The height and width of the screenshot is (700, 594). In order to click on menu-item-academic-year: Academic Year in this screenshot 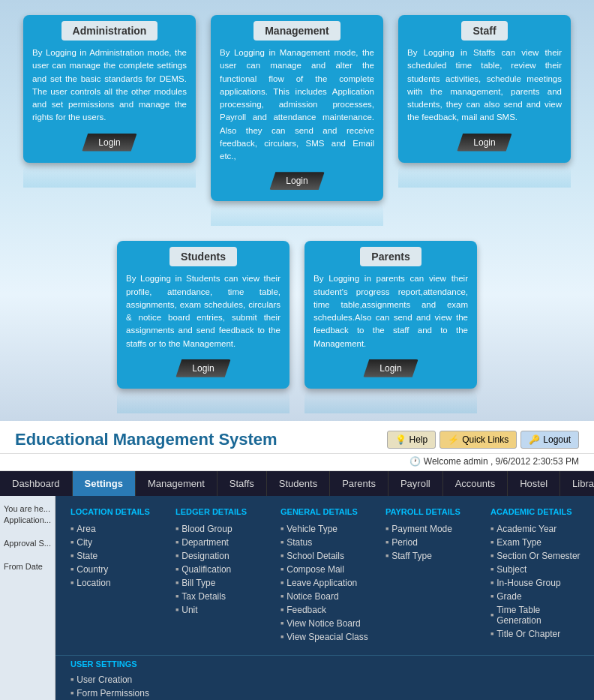, I will do `click(536, 529)`.